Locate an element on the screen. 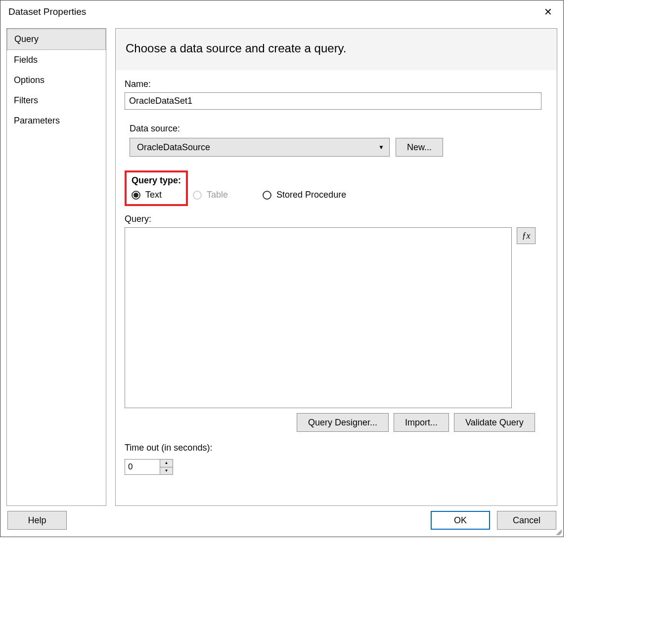 This screenshot has width=672, height=629. datasource-combo: OracleDataSource ▼ is located at coordinates (260, 147).